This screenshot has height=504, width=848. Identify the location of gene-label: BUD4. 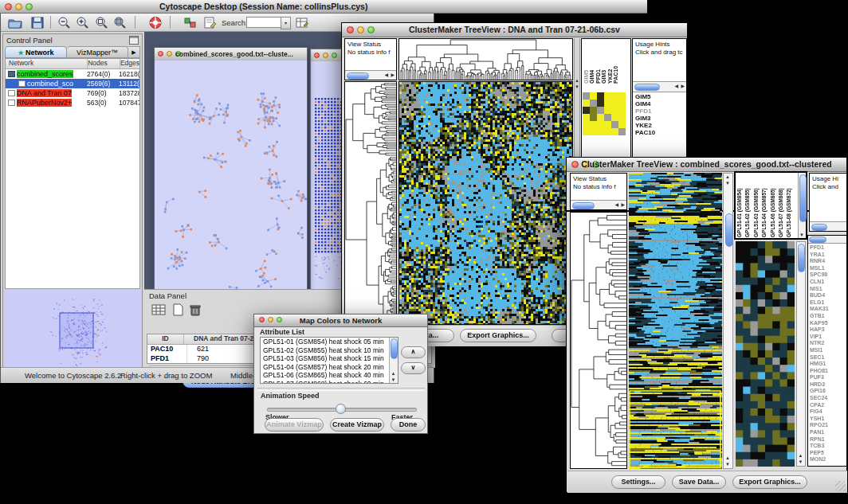
(819, 296).